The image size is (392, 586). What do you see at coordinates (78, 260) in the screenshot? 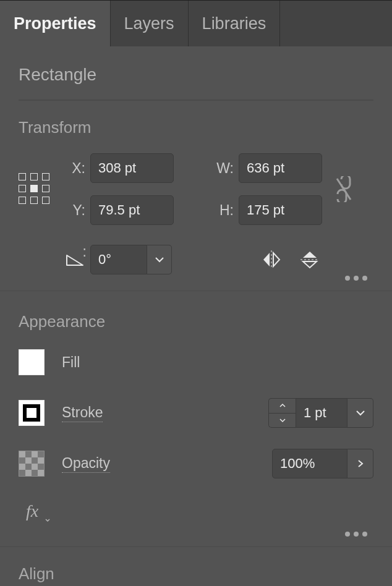
I see `rotate-angle-icon` at bounding box center [78, 260].